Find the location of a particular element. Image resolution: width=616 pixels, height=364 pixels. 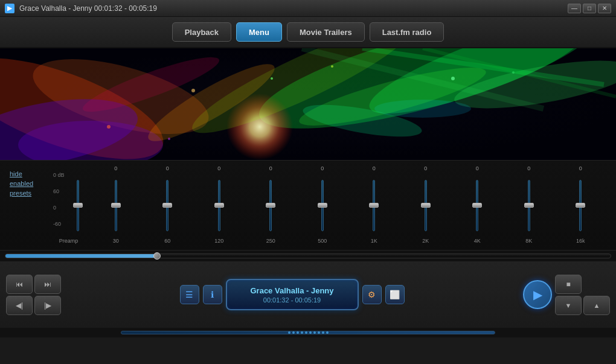

eq-presets-link: presets is located at coordinates (31, 193).